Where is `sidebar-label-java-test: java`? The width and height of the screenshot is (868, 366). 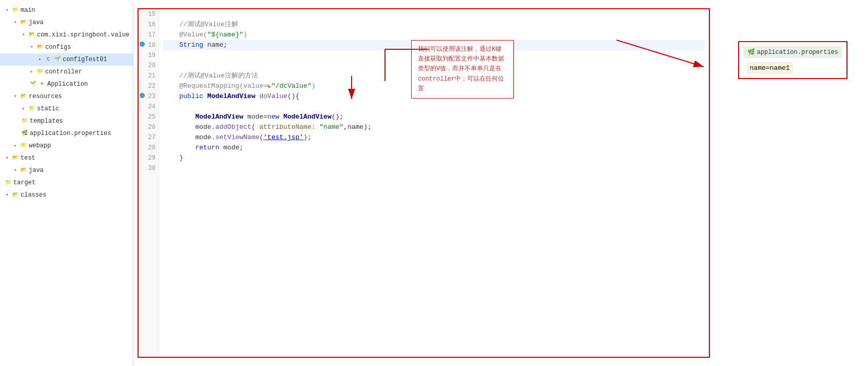
sidebar-label-java-test: java is located at coordinates (36, 170).